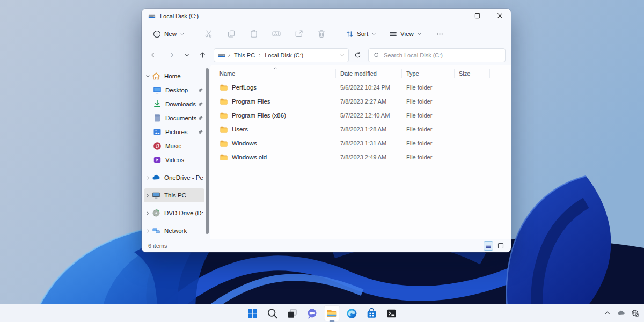  I want to click on column-header-label: Size, so click(465, 74).